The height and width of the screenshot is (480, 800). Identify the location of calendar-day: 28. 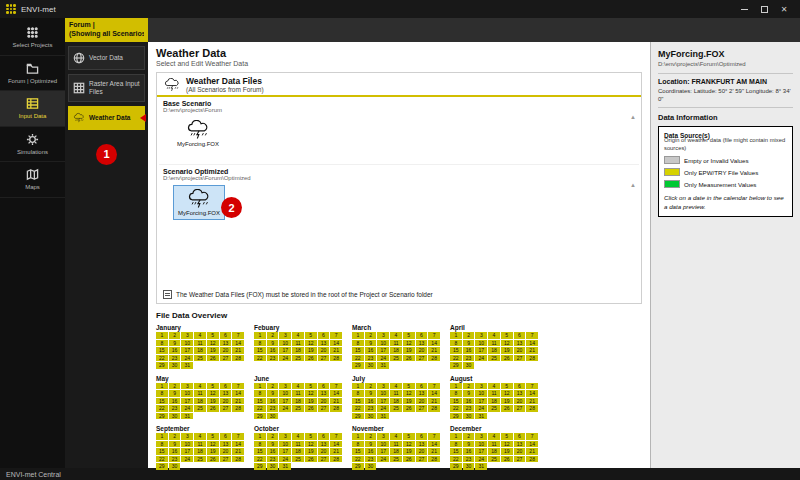
(336, 358).